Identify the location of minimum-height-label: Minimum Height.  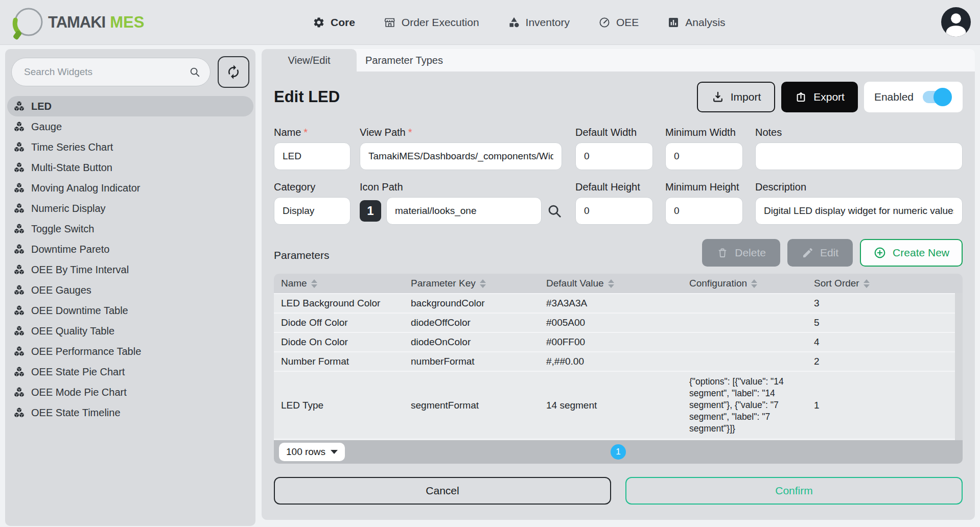
(704, 187).